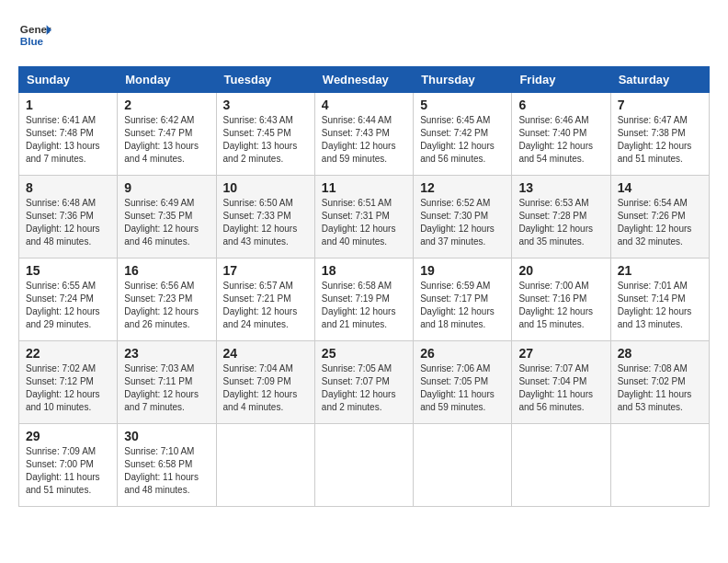 Image resolution: width=728 pixels, height=563 pixels. Describe the element at coordinates (561, 80) in the screenshot. I see `col-header-friday: Friday` at that location.